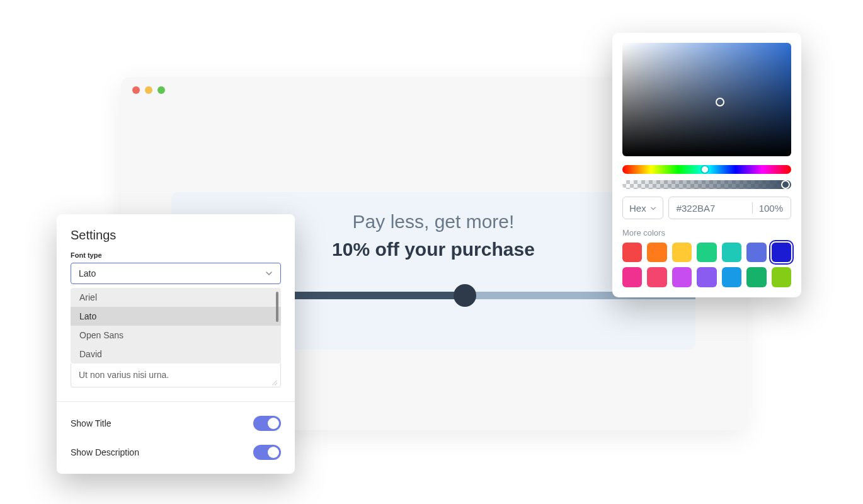 This screenshot has width=863, height=504. I want to click on alpha-input: 100%, so click(771, 208).